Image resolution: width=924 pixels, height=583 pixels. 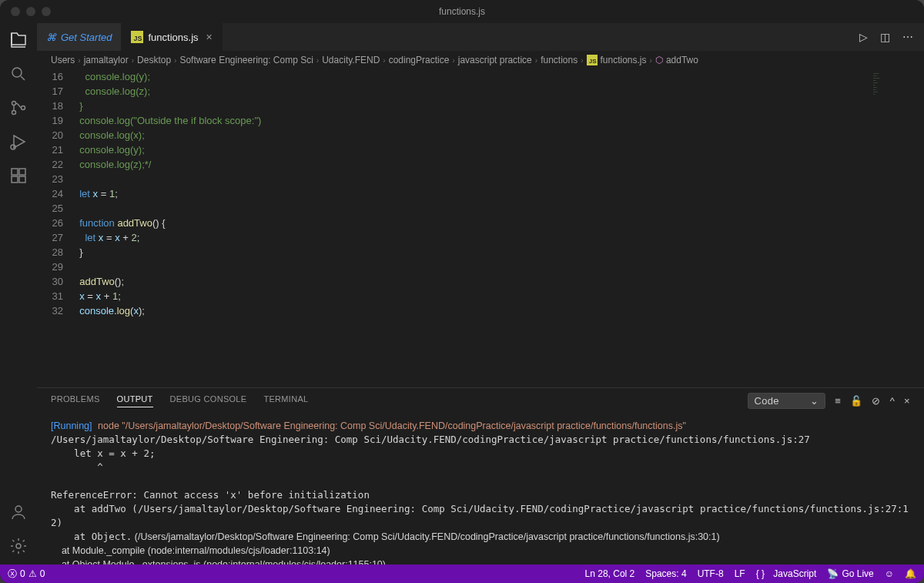 I want to click on zoom-dot, so click(x=46, y=12).